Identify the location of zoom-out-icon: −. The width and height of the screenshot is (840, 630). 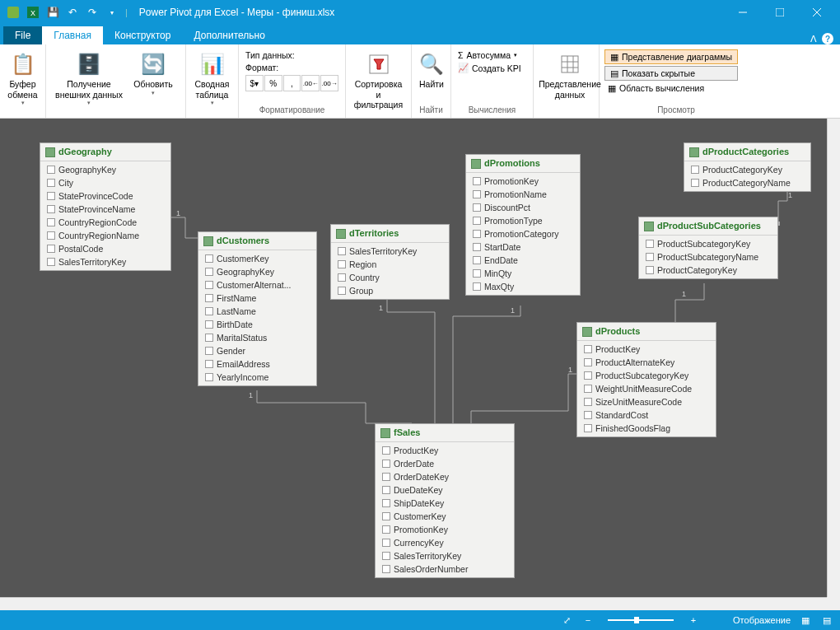
(588, 620).